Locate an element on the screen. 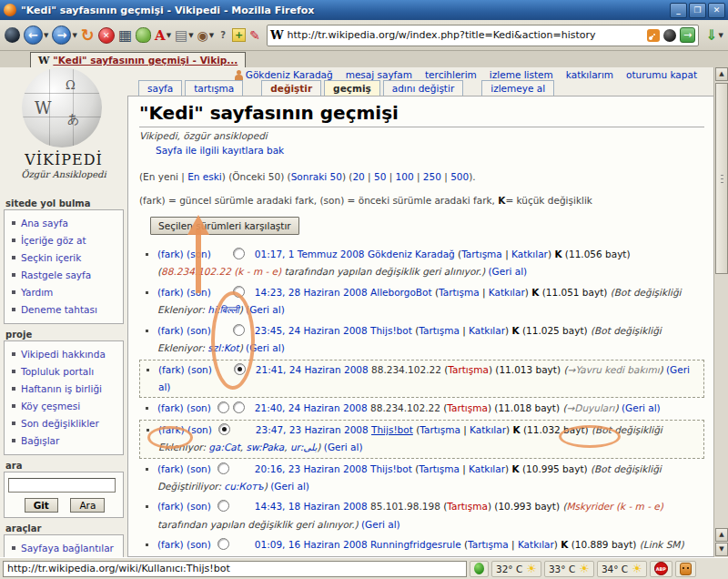  stop-button: ✕ is located at coordinates (106, 36).